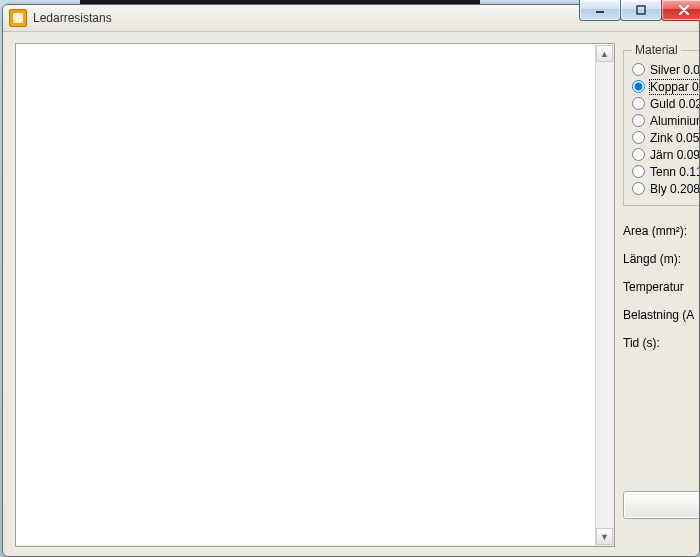  Describe the element at coordinates (638, 120) in the screenshot. I see `radio-aluminium` at that location.